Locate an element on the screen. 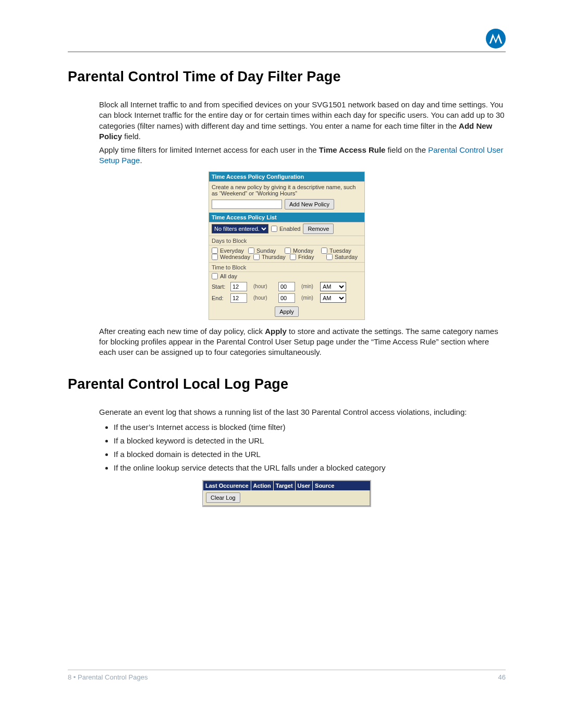 This screenshot has height=728, width=563. start-hour-input is located at coordinates (239, 287).